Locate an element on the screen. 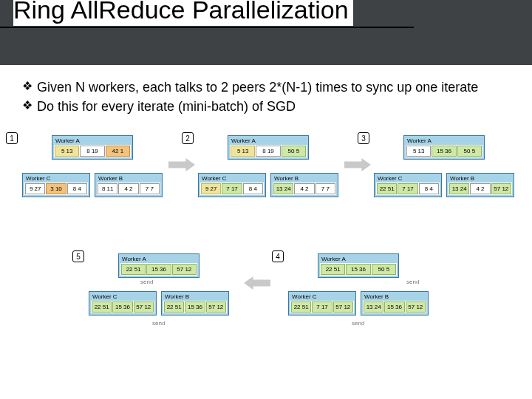  worker-c: Worker C 22 51 7 17 57 12 is located at coordinates (322, 303).